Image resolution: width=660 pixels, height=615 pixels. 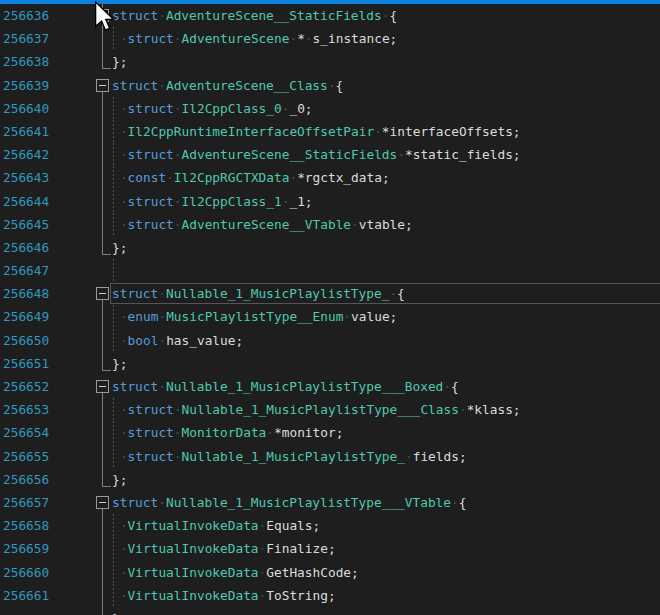 I want to click on line-number: 256643, so click(x=47, y=178).